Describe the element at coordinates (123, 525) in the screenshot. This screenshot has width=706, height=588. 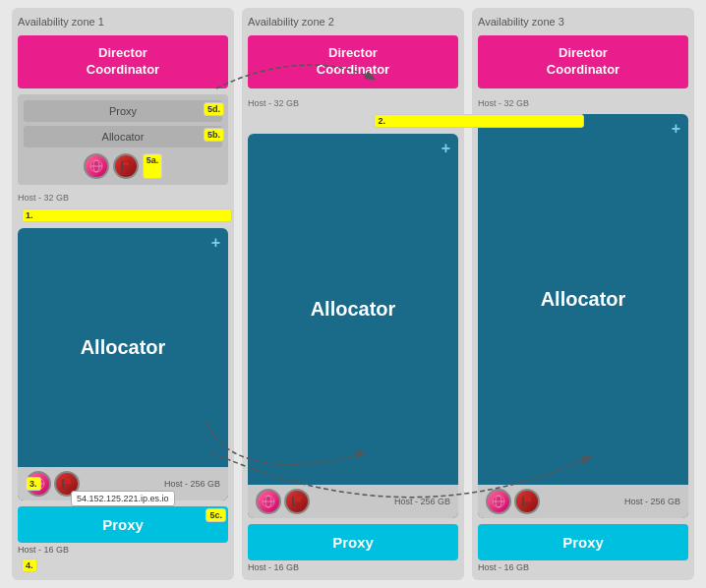
I see `proxy-bottom-1: Proxy` at that location.